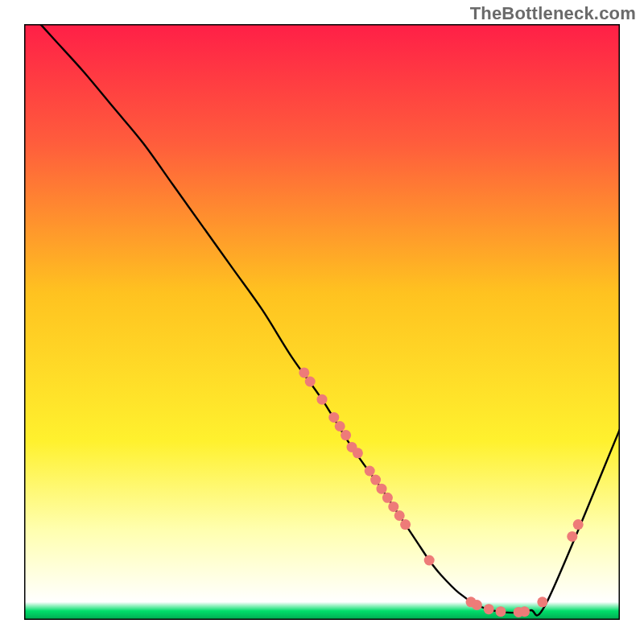 The width and height of the screenshot is (644, 644). Describe the element at coordinates (553, 14) in the screenshot. I see `watermark-label: TheBottleneck.com` at that location.